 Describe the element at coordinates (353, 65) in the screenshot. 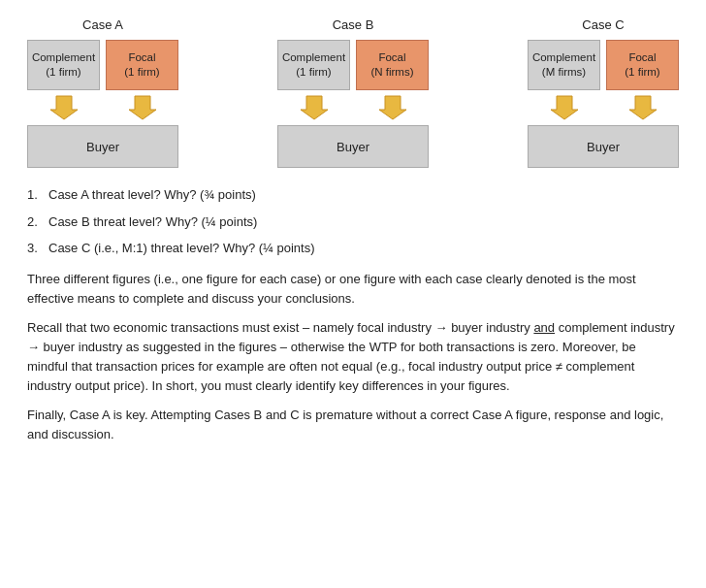

I see `case-b-boxes: Complement (1 firm) Focal (N firms)` at that location.